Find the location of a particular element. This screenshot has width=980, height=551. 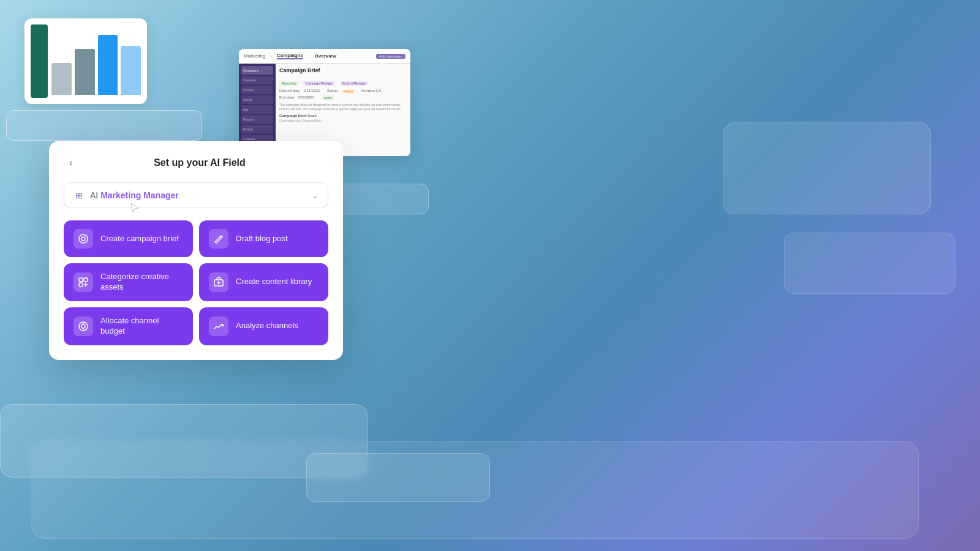

sidebar-info: Info is located at coordinates (257, 110).